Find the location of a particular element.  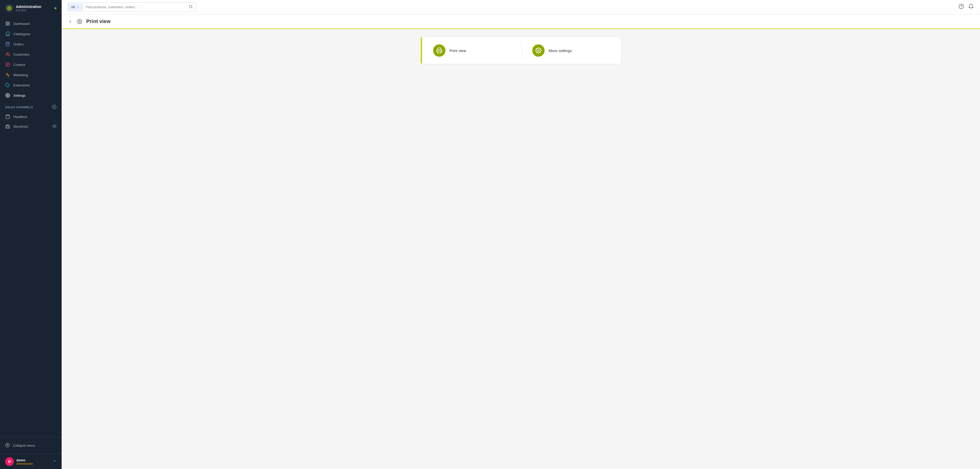

settings-cog-button is located at coordinates (80, 21).